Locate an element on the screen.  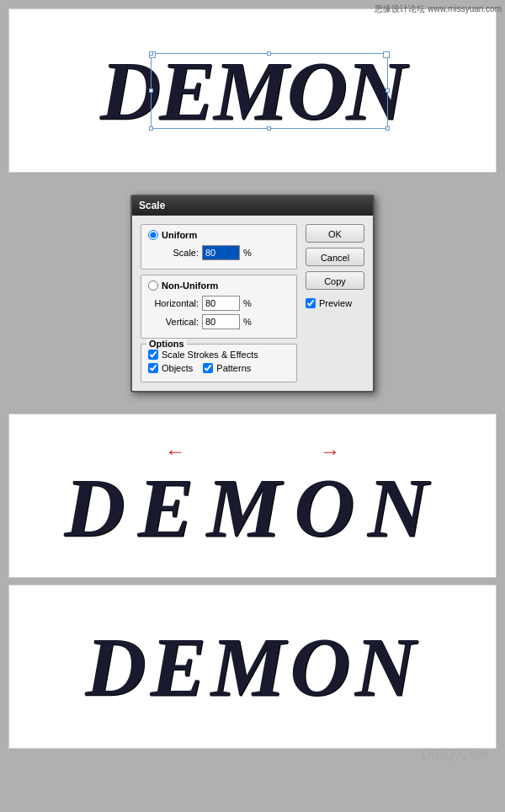
demon-text-container: DEMON is located at coordinates (252, 91).